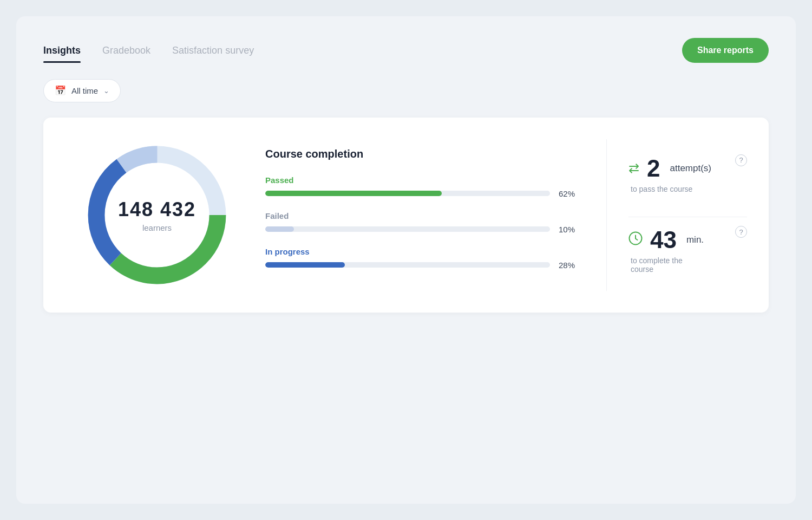 The width and height of the screenshot is (812, 520). I want to click on attempts-number: 2, so click(653, 168).